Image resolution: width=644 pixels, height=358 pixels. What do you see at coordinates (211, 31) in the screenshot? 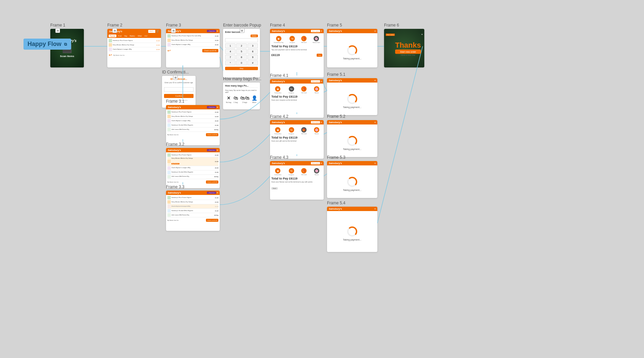
I see `frame3-scan-btn: + Scan item` at bounding box center [211, 31].